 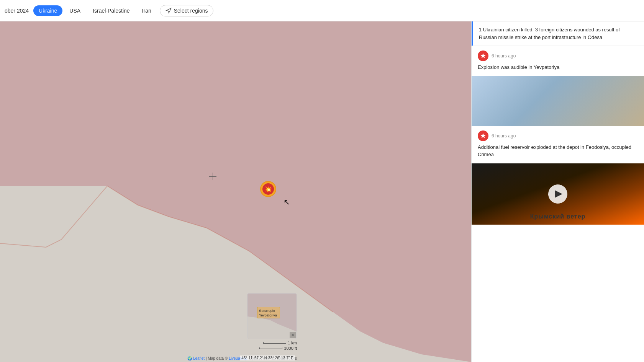 I want to click on select-regions-label: Select regions, so click(x=191, y=11).